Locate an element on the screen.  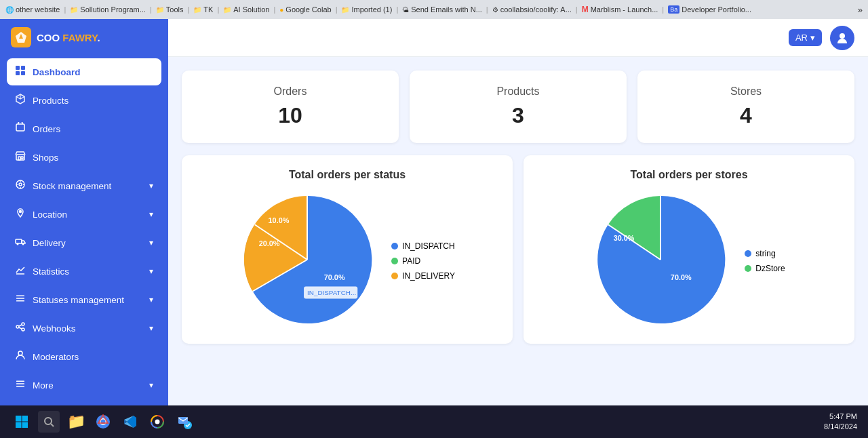
orders-icon is located at coordinates (20, 129).